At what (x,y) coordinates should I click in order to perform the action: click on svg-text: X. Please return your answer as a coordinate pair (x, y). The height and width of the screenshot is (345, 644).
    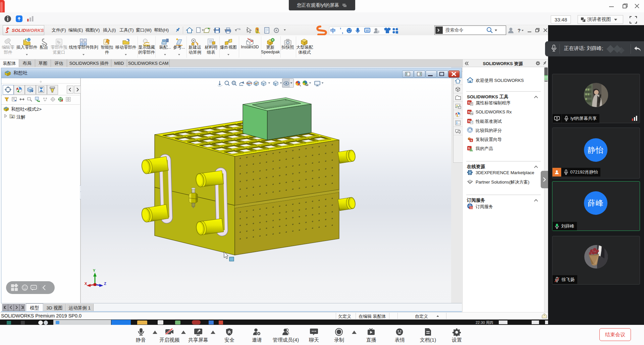
    Looking at the image, I should click on (86, 284).